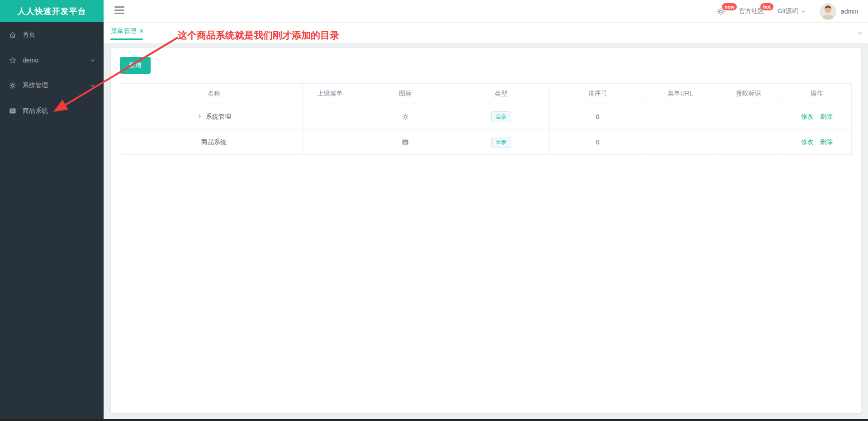  What do you see at coordinates (748, 94) in the screenshot?
I see `col-perm: 授权标识` at bounding box center [748, 94].